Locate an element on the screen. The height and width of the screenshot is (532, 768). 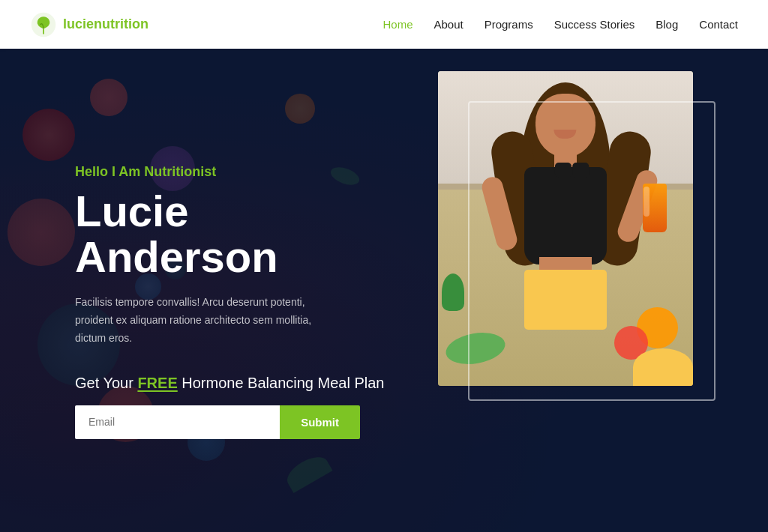
logo: lucienutrition is located at coordinates (89, 25).